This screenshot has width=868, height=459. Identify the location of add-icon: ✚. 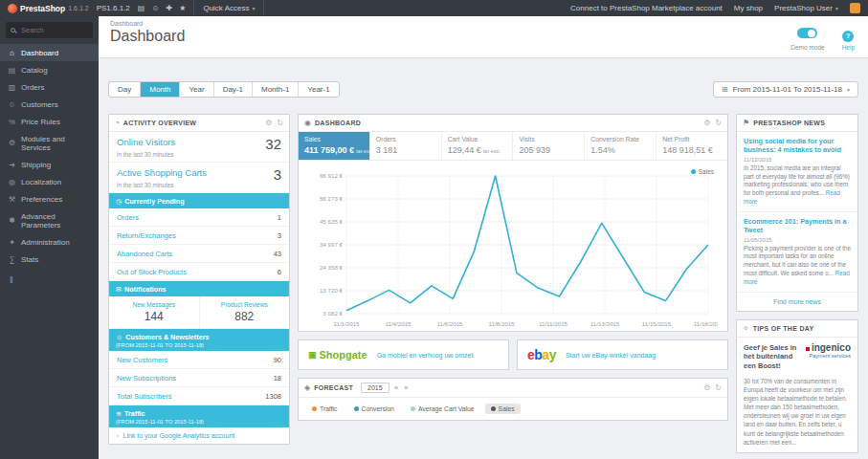
(170, 8).